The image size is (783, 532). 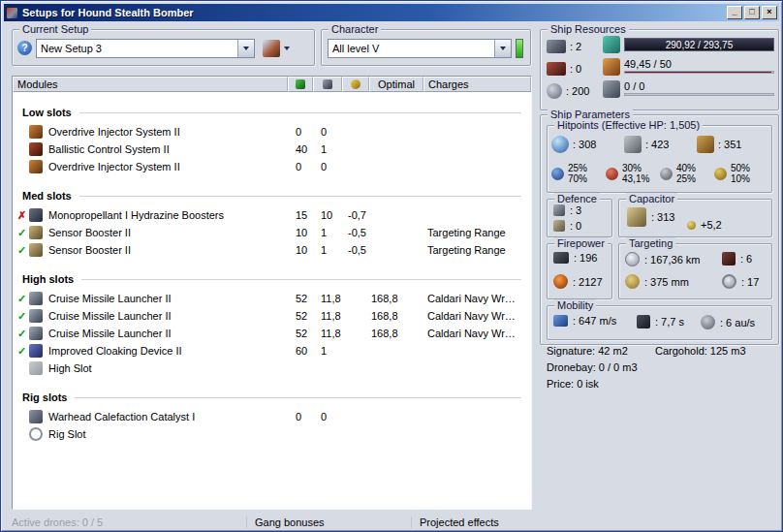 What do you see at coordinates (477, 233) in the screenshot?
I see `charges-value: Targeting Range` at bounding box center [477, 233].